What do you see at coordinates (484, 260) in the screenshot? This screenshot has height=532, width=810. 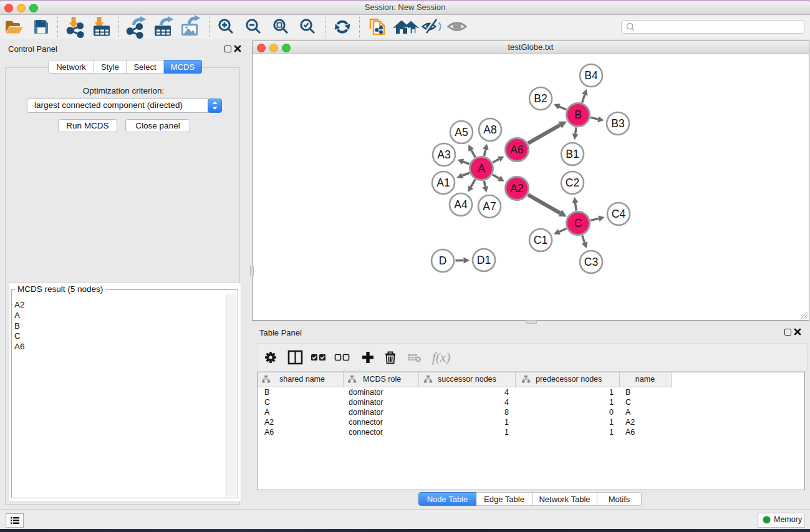 I see `svg-text: D1` at bounding box center [484, 260].